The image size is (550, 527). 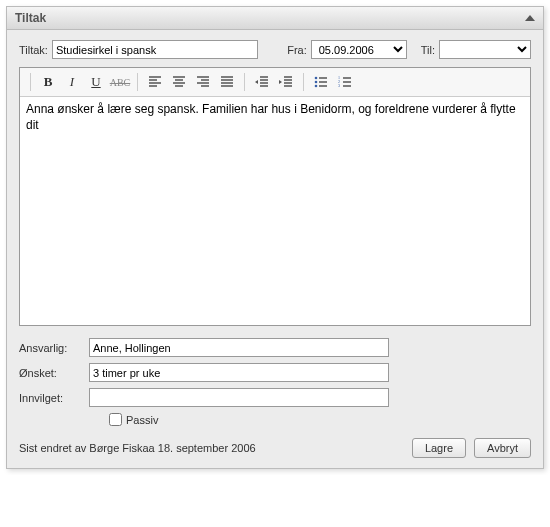 I want to click on til-label: Til:, so click(x=428, y=50).